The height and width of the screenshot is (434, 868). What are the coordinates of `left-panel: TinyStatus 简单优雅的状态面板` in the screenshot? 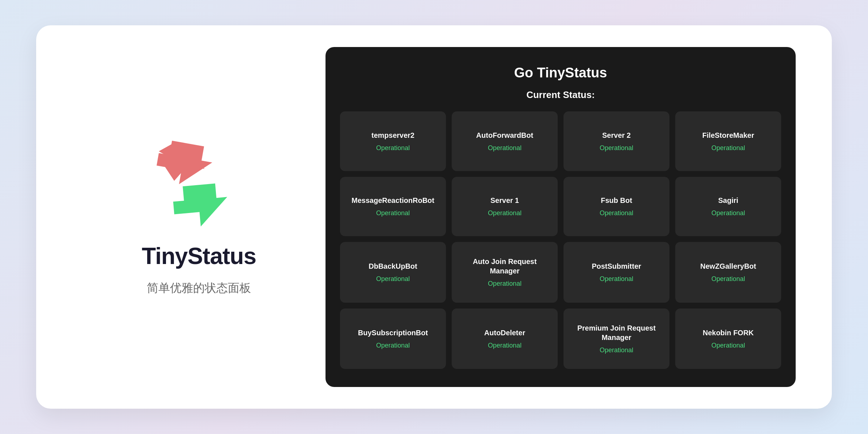 It's located at (199, 217).